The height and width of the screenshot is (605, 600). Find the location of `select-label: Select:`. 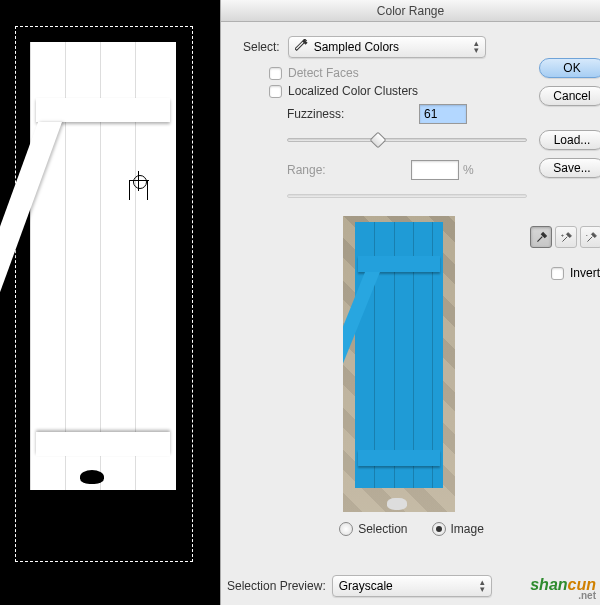

select-label: Select: is located at coordinates (262, 47).